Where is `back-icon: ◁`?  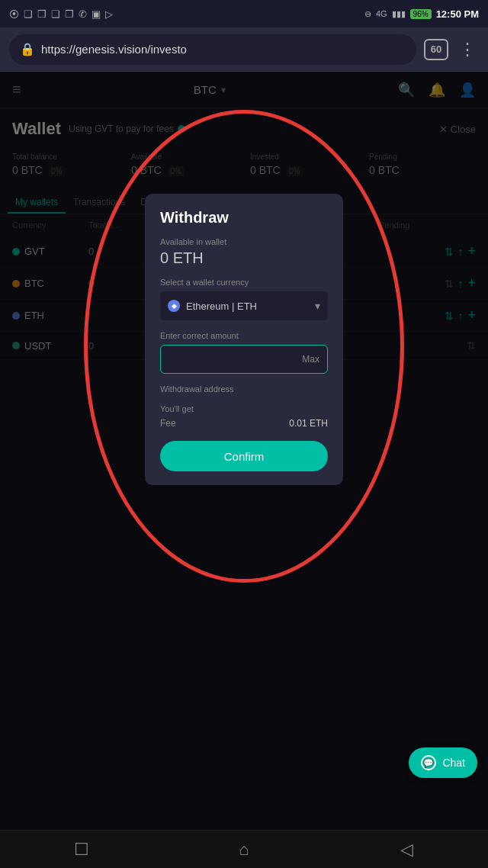
back-icon: ◁ is located at coordinates (407, 850).